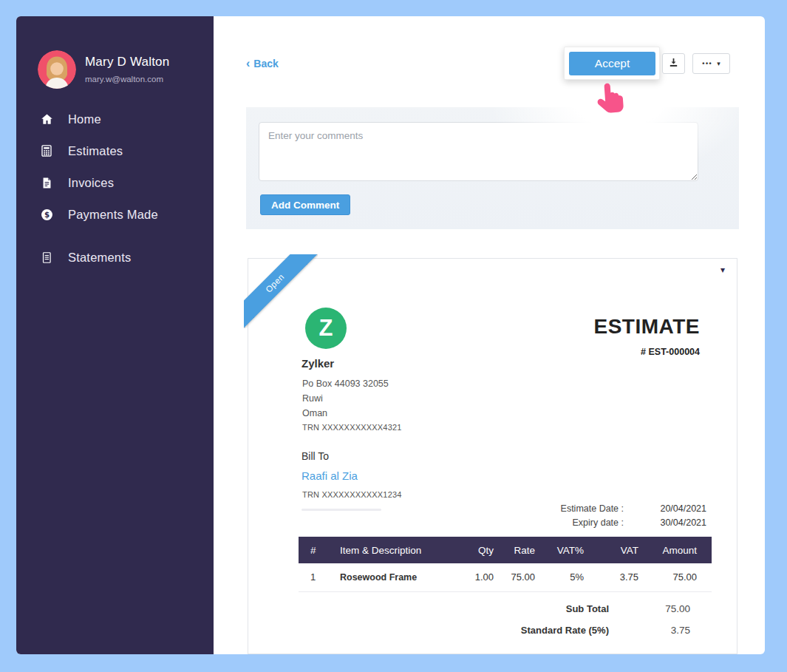 Image resolution: width=787 pixels, height=672 pixels. I want to click on comment-input, so click(479, 152).